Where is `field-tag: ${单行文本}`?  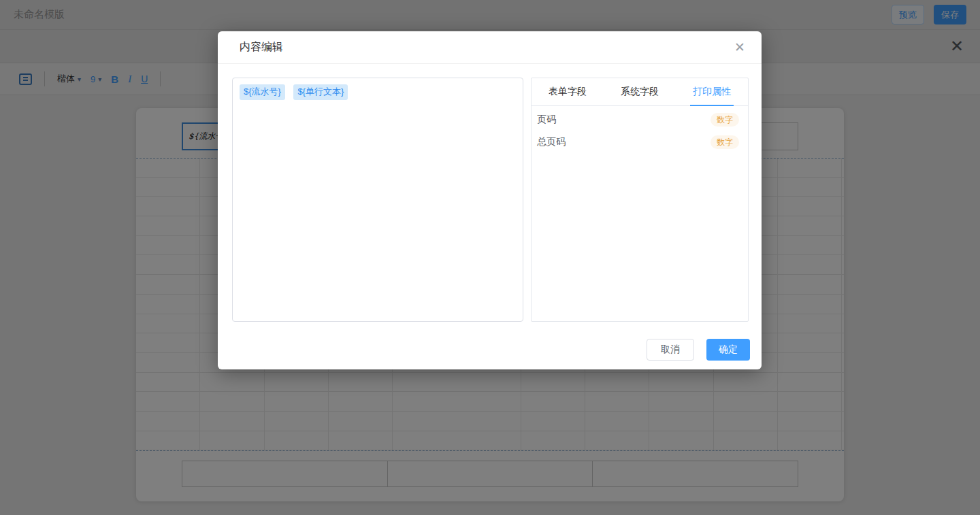 field-tag: ${单行文本} is located at coordinates (321, 93).